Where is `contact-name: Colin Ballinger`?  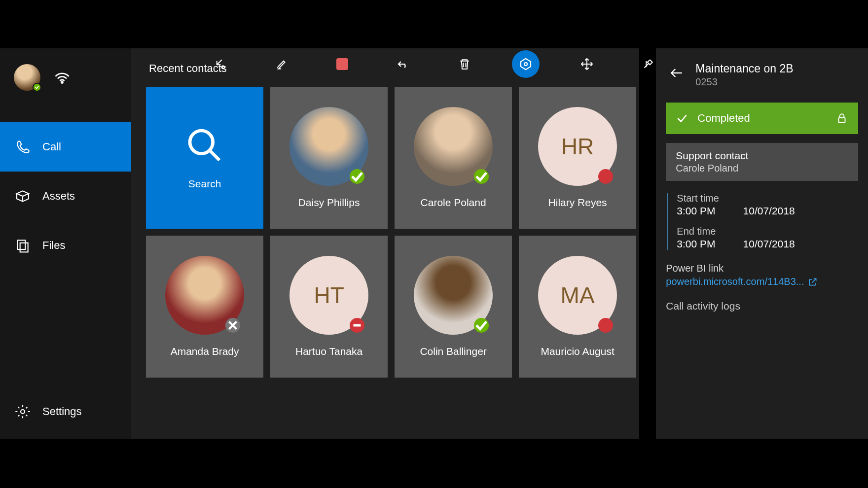 contact-name: Colin Ballinger is located at coordinates (453, 351).